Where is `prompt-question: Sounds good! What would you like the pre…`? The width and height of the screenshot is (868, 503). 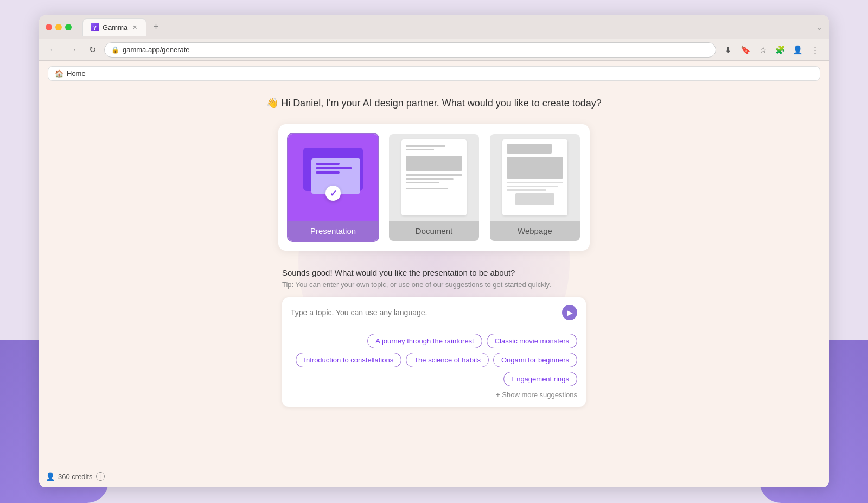
prompt-question: Sounds good! What would you like the pre… is located at coordinates (434, 272).